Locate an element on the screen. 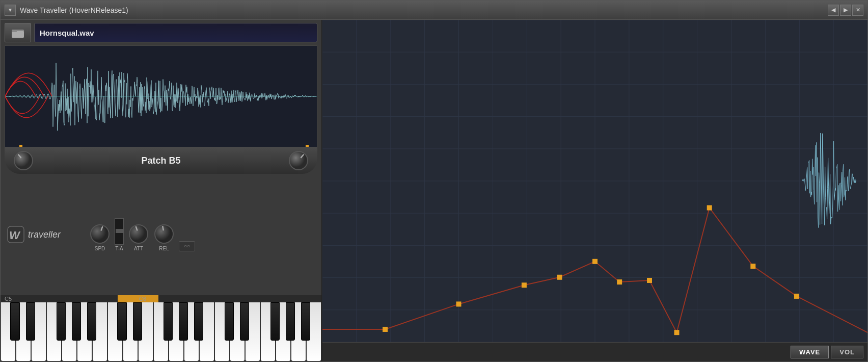  window-controls: ◀ ▶ ✕ is located at coordinates (846, 10).